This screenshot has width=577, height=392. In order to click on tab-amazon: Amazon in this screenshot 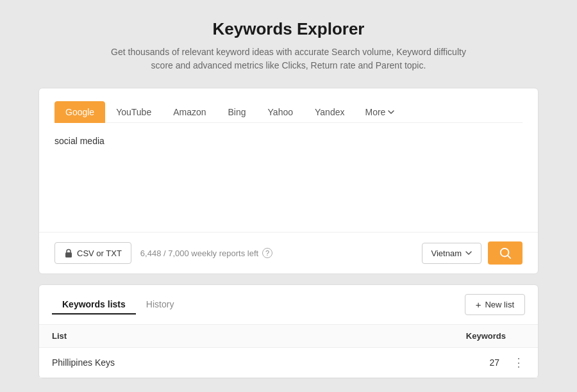, I will do `click(190, 112)`.